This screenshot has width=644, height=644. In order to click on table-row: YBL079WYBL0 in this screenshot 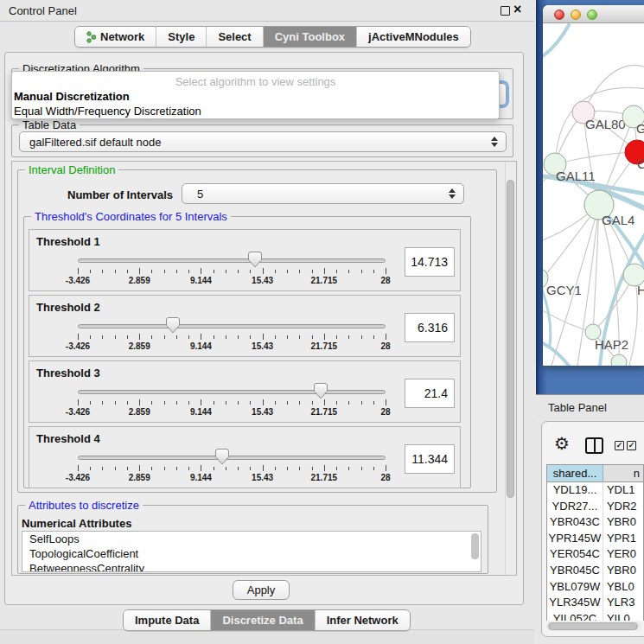, I will do `click(595, 588)`.